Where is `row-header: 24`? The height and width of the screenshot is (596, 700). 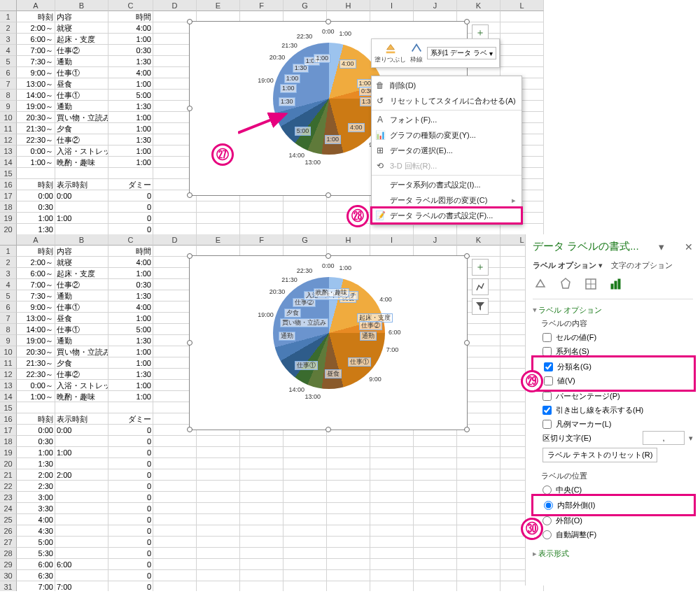 row-header: 24 is located at coordinates (8, 509).